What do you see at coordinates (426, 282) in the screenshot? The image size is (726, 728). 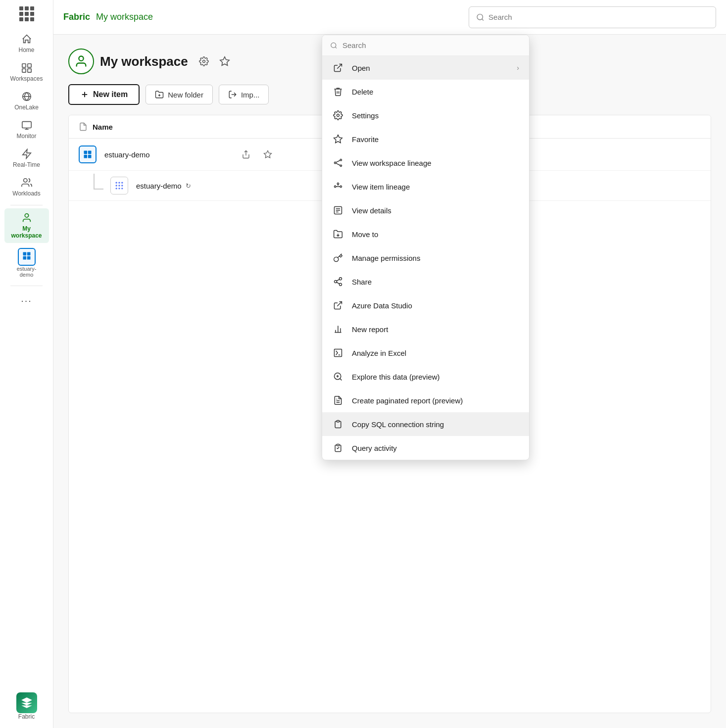 I see `ctx-menu-item-share: Share` at bounding box center [426, 282].